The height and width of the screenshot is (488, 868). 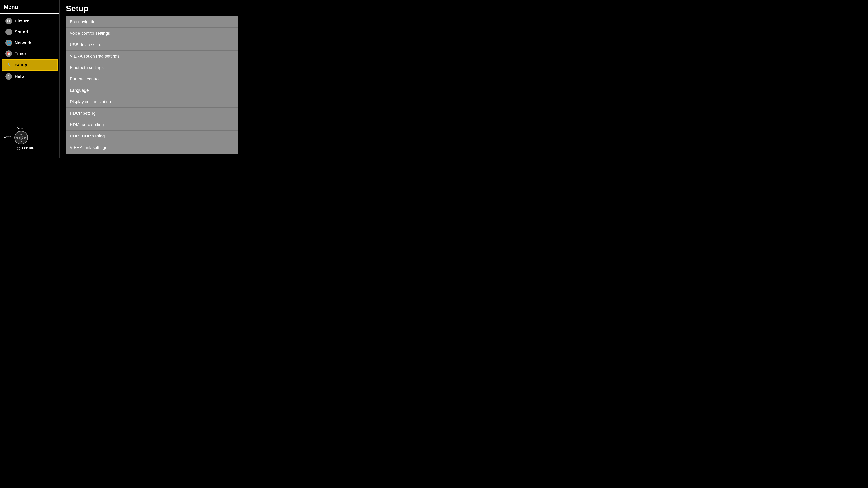 I want to click on sidebar-item-help: ?Help, so click(x=30, y=77).